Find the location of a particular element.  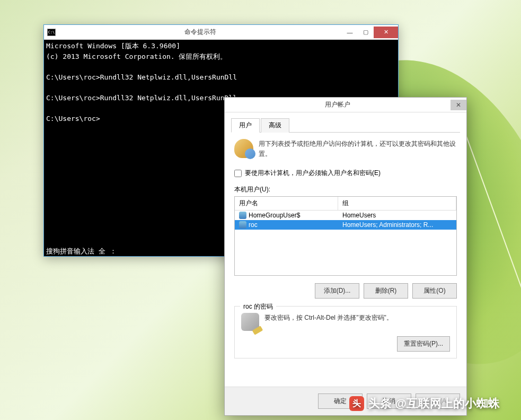

tab-users: 用户 is located at coordinates (245, 125).